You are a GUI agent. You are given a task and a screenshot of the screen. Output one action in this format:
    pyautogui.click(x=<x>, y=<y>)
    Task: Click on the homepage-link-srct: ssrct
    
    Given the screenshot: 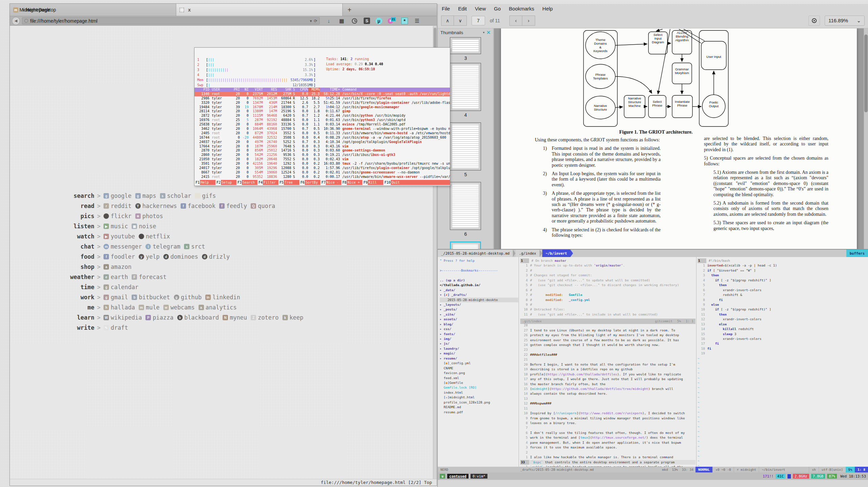 What is the action you would take?
    pyautogui.click(x=195, y=247)
    